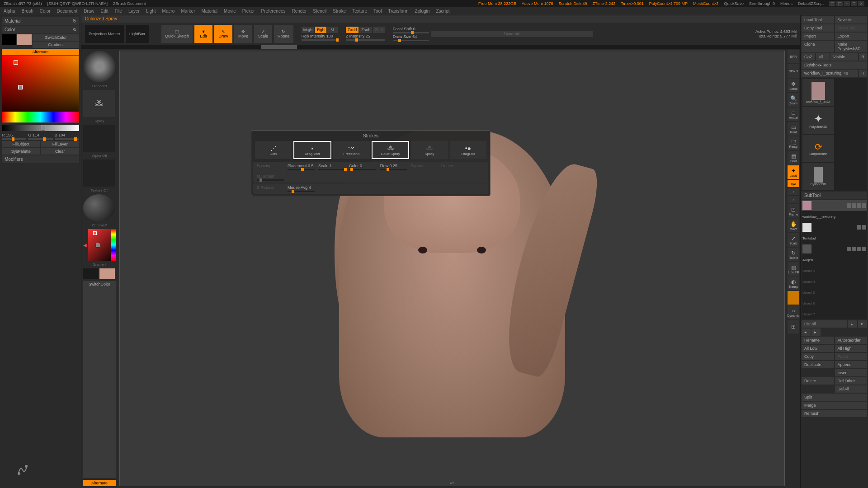  What do you see at coordinates (41, 128) in the screenshot?
I see `gray-slider` at bounding box center [41, 128].